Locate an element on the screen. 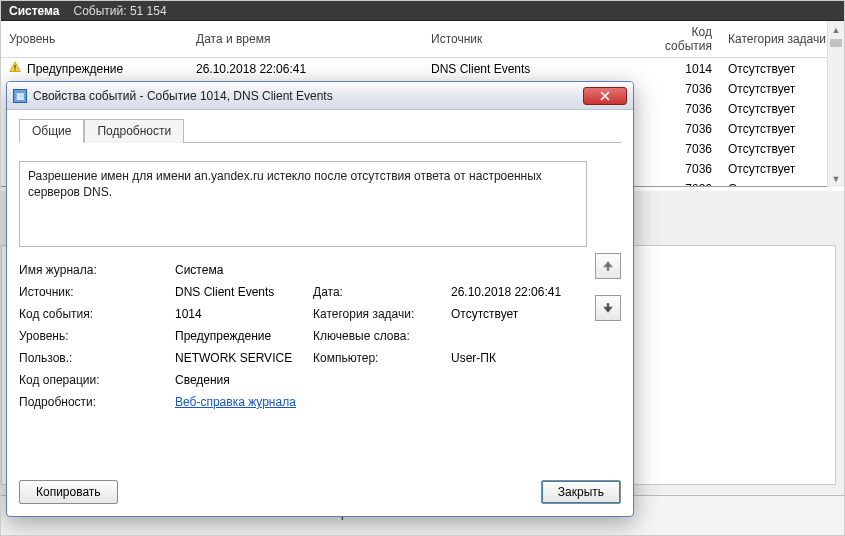  tab-details: Подробности is located at coordinates (134, 131).